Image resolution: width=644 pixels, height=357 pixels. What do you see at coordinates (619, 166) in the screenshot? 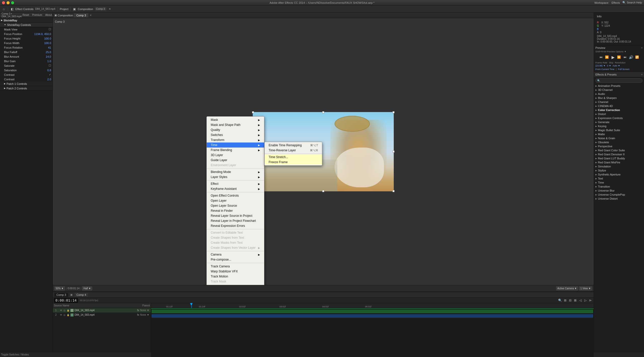
I see `cat-simulation: ▶ Simulation` at bounding box center [619, 166].